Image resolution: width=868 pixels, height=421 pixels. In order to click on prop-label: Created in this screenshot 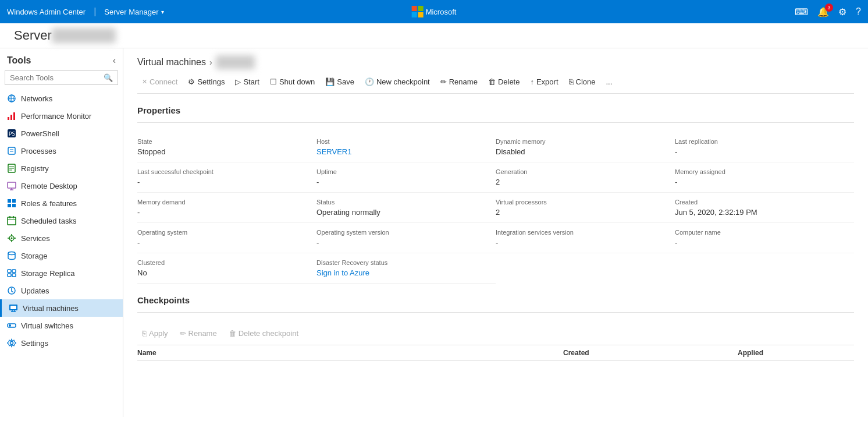, I will do `click(761, 202)`.